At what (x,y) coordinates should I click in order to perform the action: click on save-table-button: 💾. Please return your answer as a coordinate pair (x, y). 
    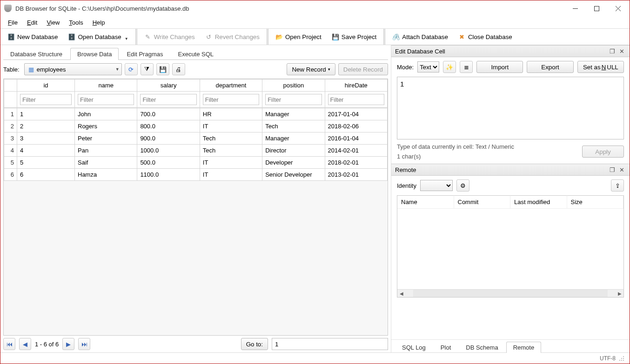
    Looking at the image, I should click on (163, 69).